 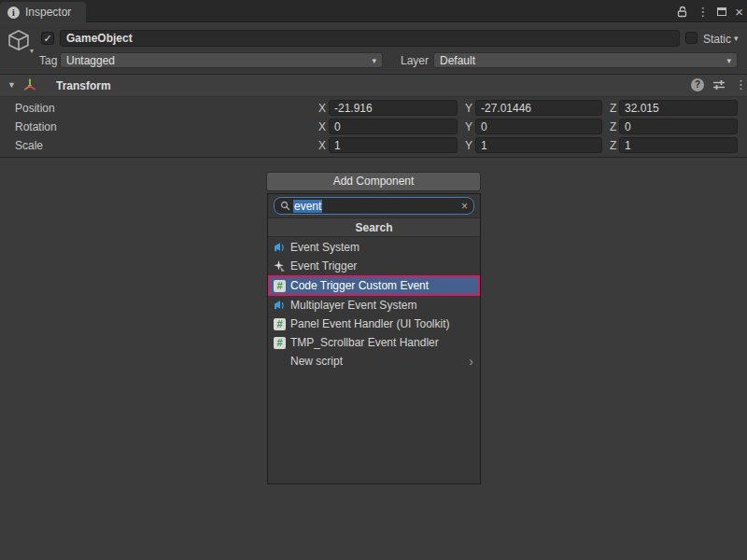 I want to click on titlebar: i Inspector ⋮ ×, so click(x=374, y=11).